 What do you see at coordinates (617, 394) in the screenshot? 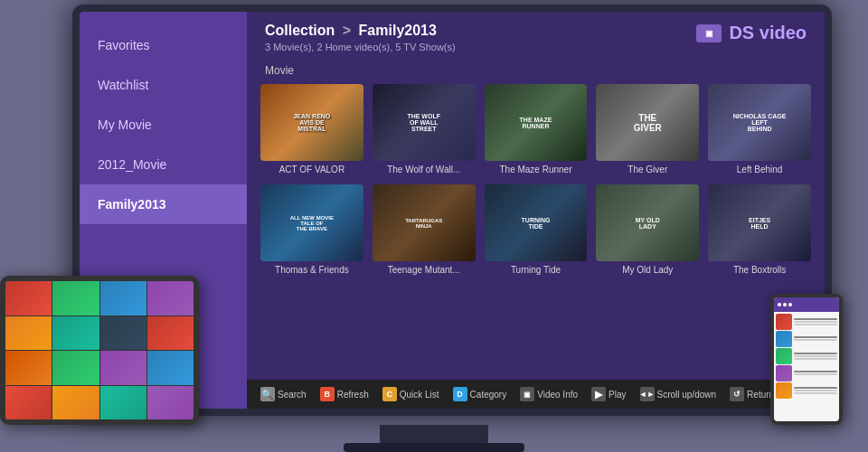
I see `play-label: Play` at bounding box center [617, 394].